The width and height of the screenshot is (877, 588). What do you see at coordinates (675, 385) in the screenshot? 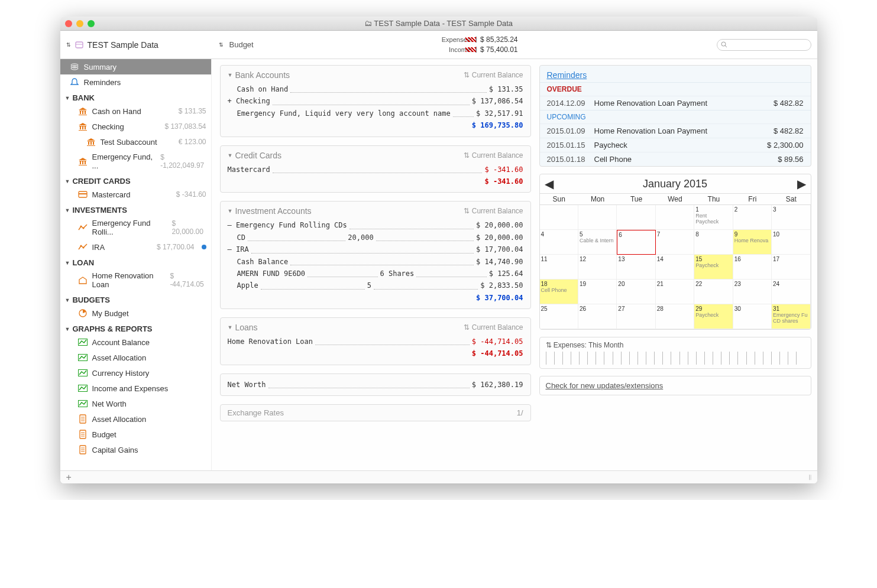
I see `check-updates-link: Check for new updates/extensions` at bounding box center [675, 385].